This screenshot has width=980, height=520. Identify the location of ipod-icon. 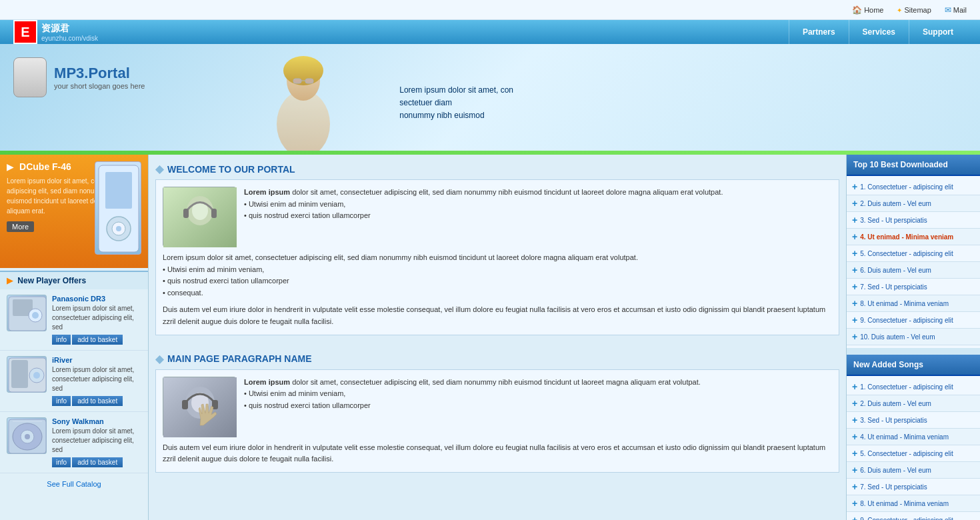
(30, 77).